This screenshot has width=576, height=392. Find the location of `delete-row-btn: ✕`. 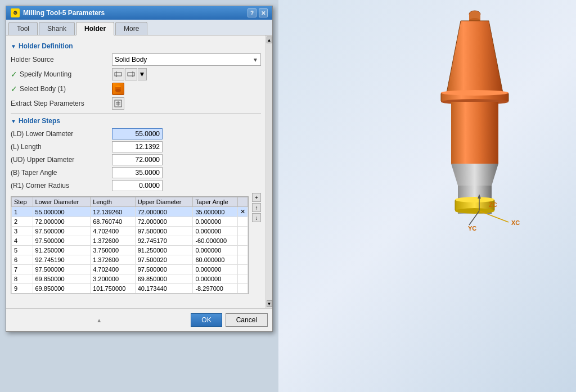

delete-row-btn: ✕ is located at coordinates (243, 212).